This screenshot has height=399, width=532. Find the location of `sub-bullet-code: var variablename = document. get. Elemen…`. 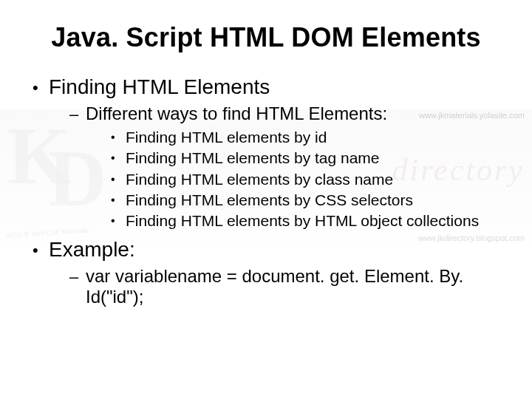

sub-bullet-code: var variablename = document. get. Elemen… is located at coordinates (286, 287).